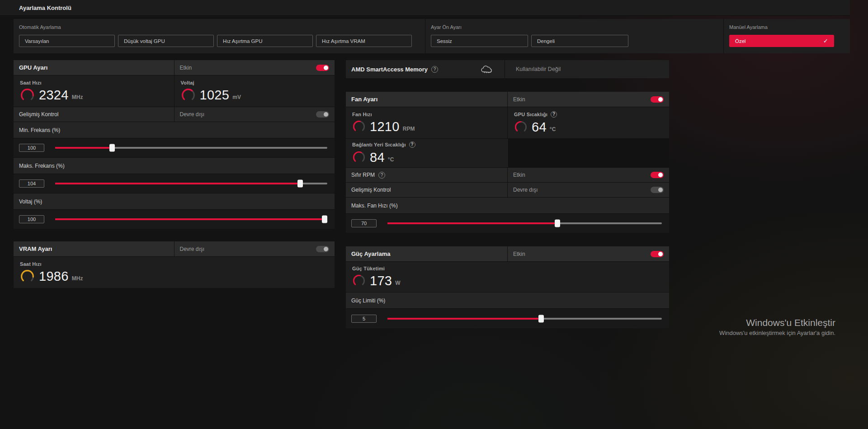  What do you see at coordinates (574, 41) in the screenshot?
I see `tuning-preset-buttons: Sessiz Dengeli` at bounding box center [574, 41].